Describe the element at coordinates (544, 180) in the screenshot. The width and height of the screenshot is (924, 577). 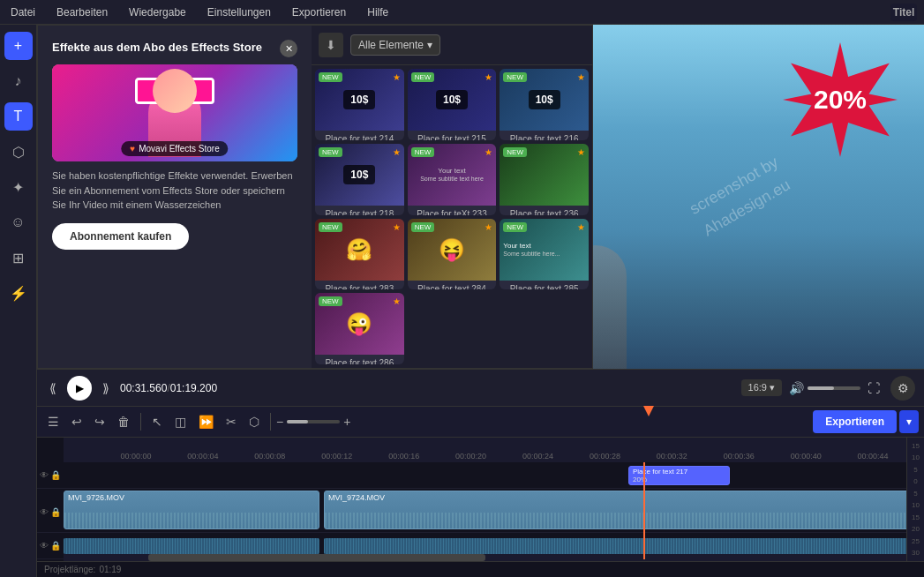
I see `effect-card-236: NEW ★ Place for text 236` at that location.